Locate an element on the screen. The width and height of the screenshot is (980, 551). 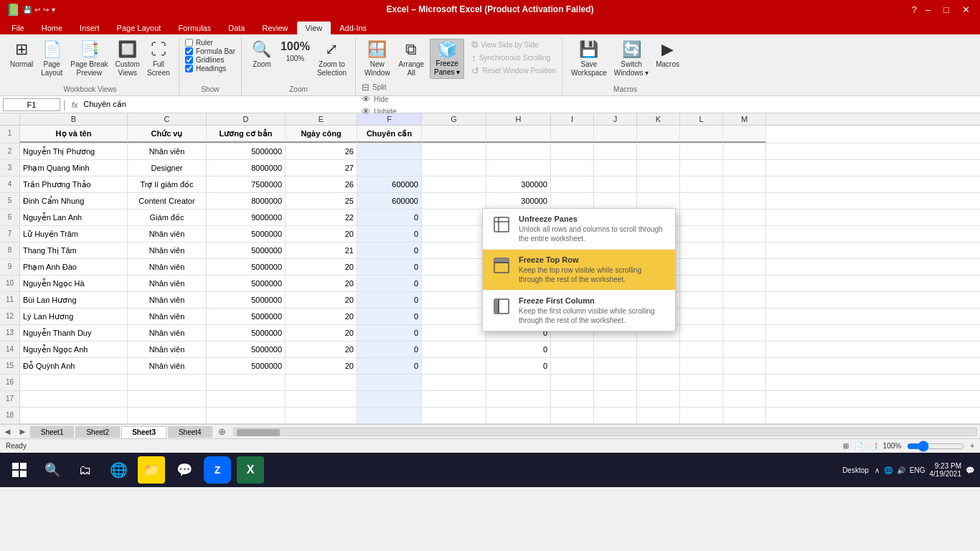
synchronous-scrolling-button: ↕ Synchronous Scrolling is located at coordinates (514, 57).